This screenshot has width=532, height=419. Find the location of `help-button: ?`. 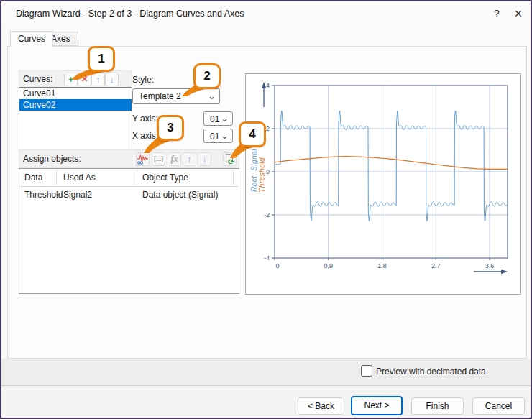

help-button: ? is located at coordinates (497, 14).